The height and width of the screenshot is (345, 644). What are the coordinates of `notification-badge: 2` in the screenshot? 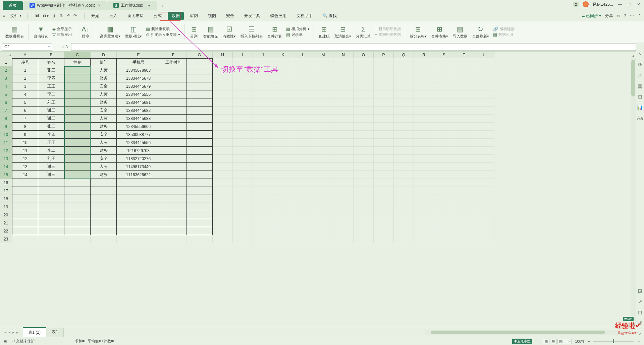 It's located at (576, 4).